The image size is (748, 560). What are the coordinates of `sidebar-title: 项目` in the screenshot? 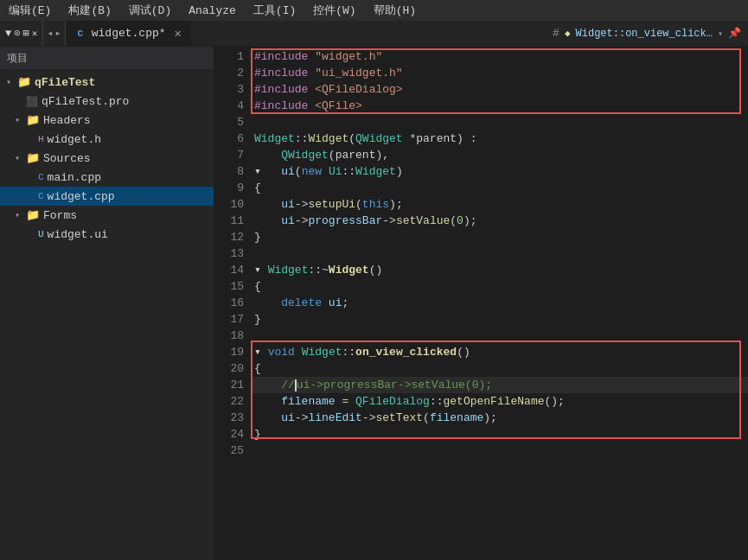 It's located at (17, 59).